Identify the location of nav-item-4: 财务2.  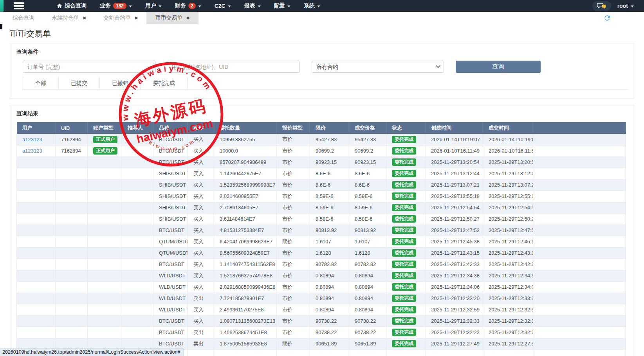
(188, 6).